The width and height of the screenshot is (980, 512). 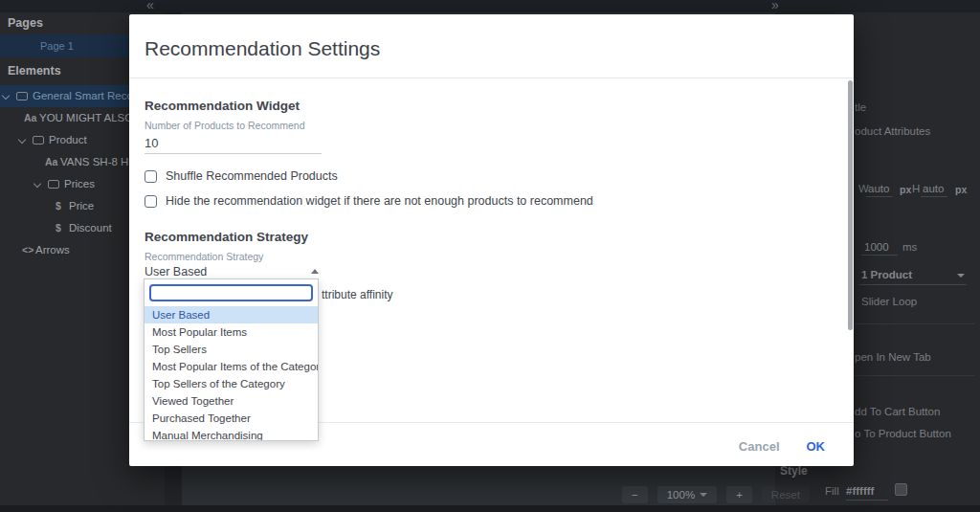 What do you see at coordinates (226, 237) in the screenshot?
I see `strategy-section-heading: Recommendation Strategy` at bounding box center [226, 237].